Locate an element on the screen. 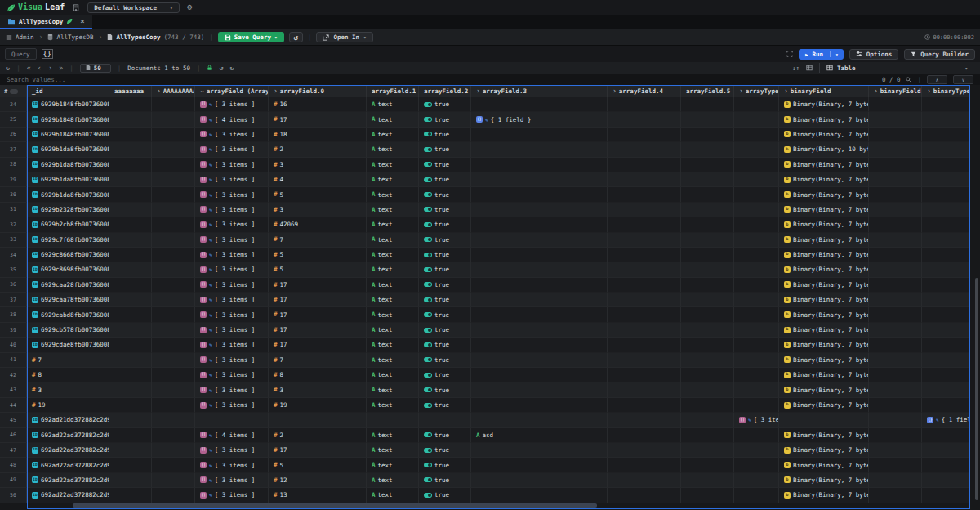  table-settings-icon is located at coordinates (809, 68).